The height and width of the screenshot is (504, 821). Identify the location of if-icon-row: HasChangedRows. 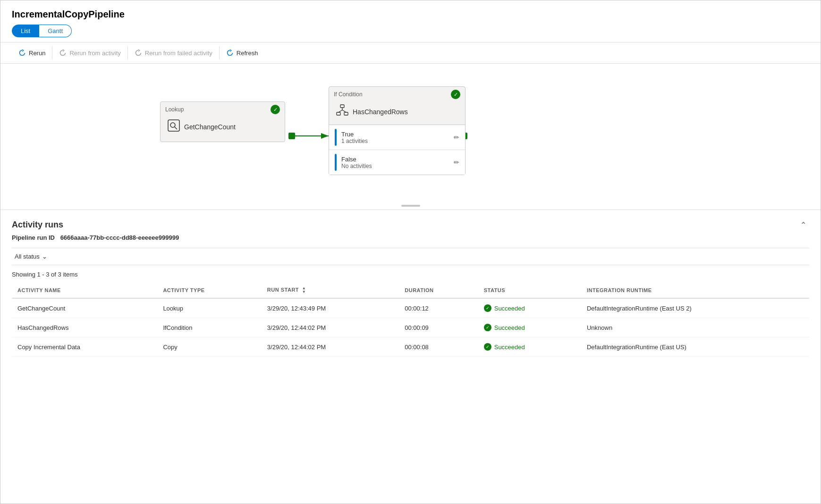
(397, 112).